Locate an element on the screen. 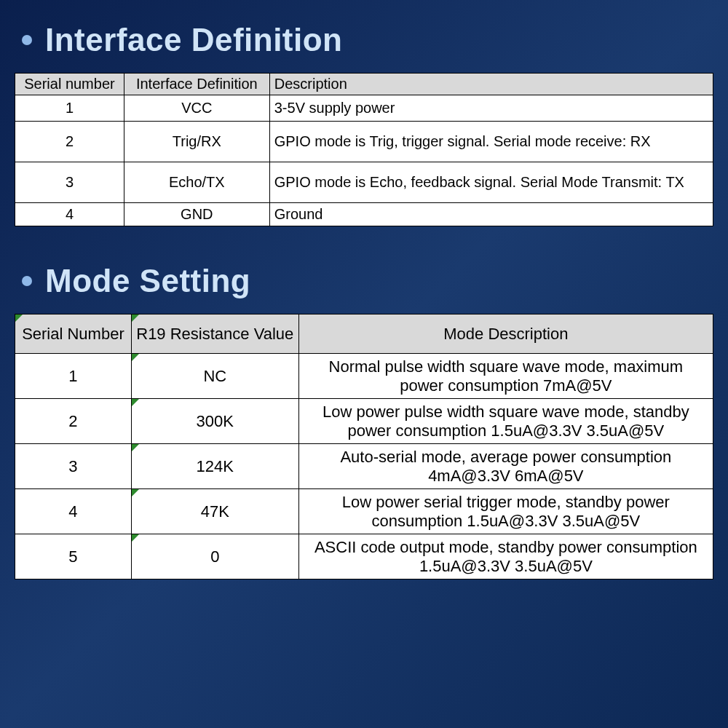 This screenshot has height=728, width=728. header-interface-definition: Interface Definition is located at coordinates (197, 84).